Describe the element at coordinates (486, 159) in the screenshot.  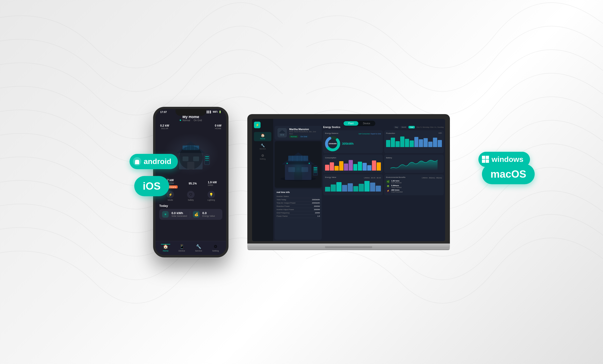
I see `windows-icon` at that location.